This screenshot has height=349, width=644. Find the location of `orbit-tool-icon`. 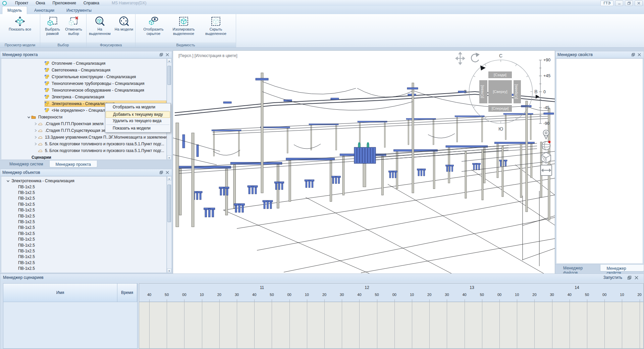

orbit-tool-icon is located at coordinates (546, 146).